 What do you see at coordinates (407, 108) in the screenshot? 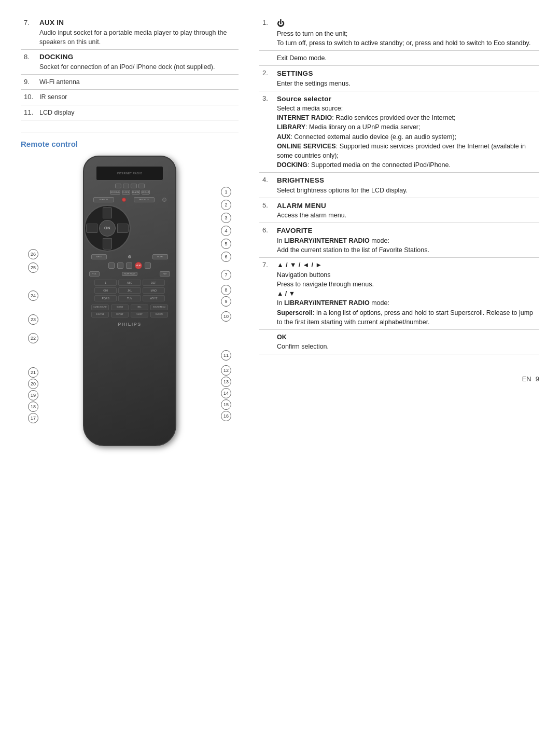
I see `right-item-desc: Select a media source:` at bounding box center [407, 108].